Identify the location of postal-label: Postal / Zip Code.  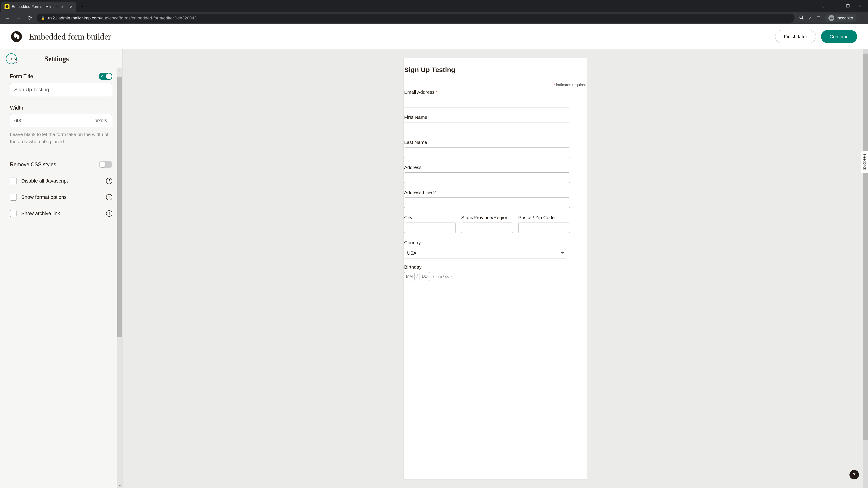
(544, 218).